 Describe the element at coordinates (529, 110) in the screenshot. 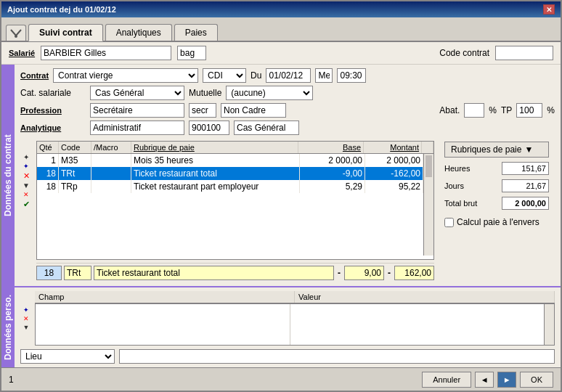

I see `tp-input` at that location.